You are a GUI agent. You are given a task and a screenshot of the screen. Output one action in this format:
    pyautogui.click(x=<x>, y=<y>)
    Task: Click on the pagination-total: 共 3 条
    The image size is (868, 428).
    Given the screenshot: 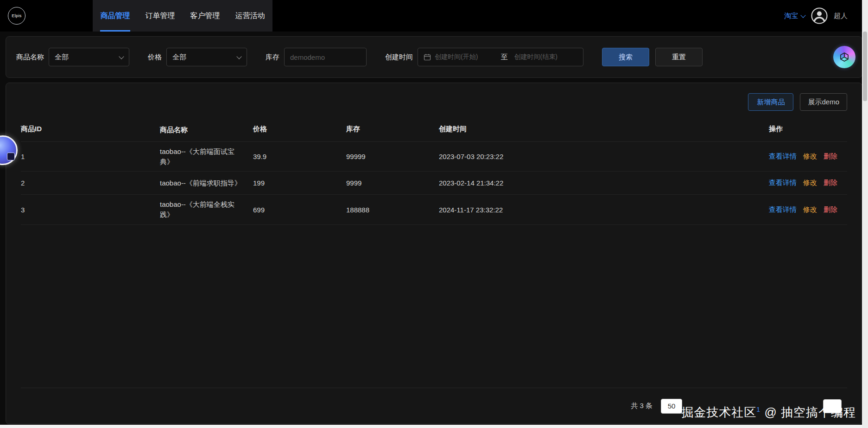 What is the action you would take?
    pyautogui.click(x=641, y=406)
    